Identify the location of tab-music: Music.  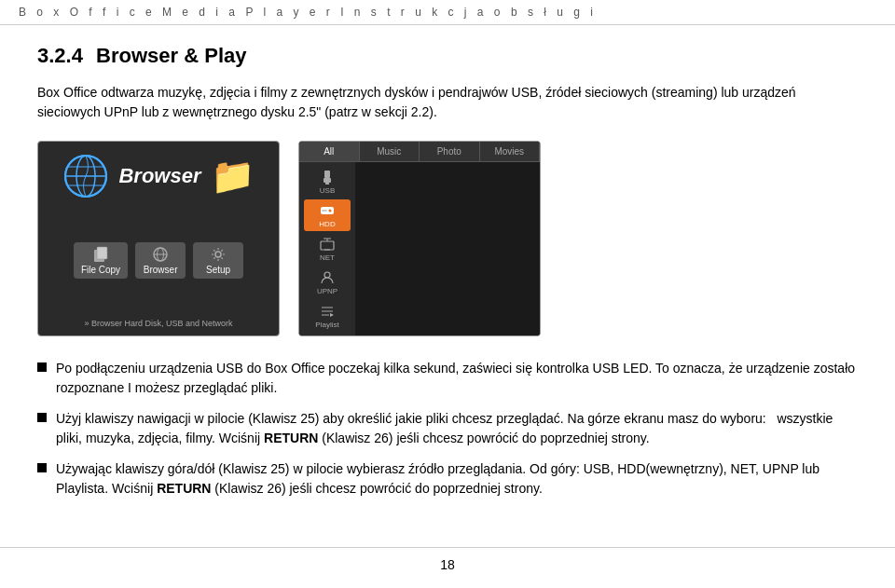
(390, 151).